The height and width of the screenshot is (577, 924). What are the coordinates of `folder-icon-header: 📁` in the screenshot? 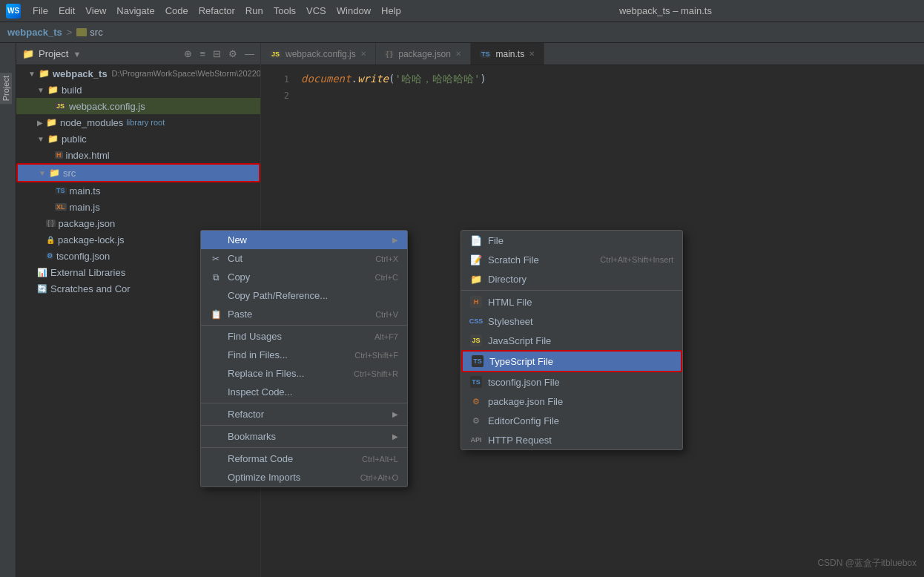 It's located at (28, 53).